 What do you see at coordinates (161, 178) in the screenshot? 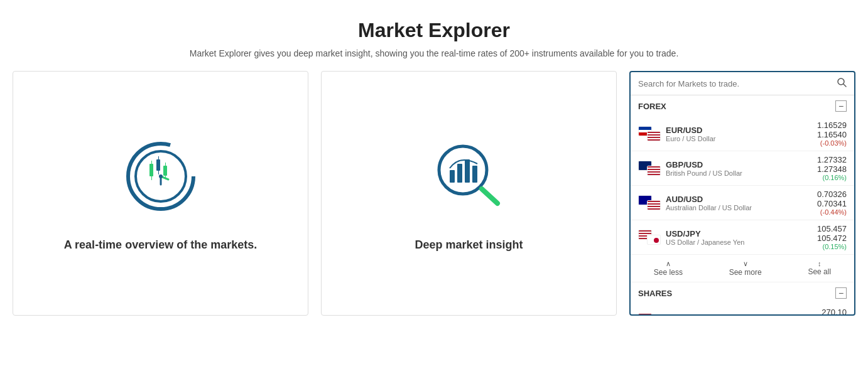
I see `clock-icon` at bounding box center [161, 178].